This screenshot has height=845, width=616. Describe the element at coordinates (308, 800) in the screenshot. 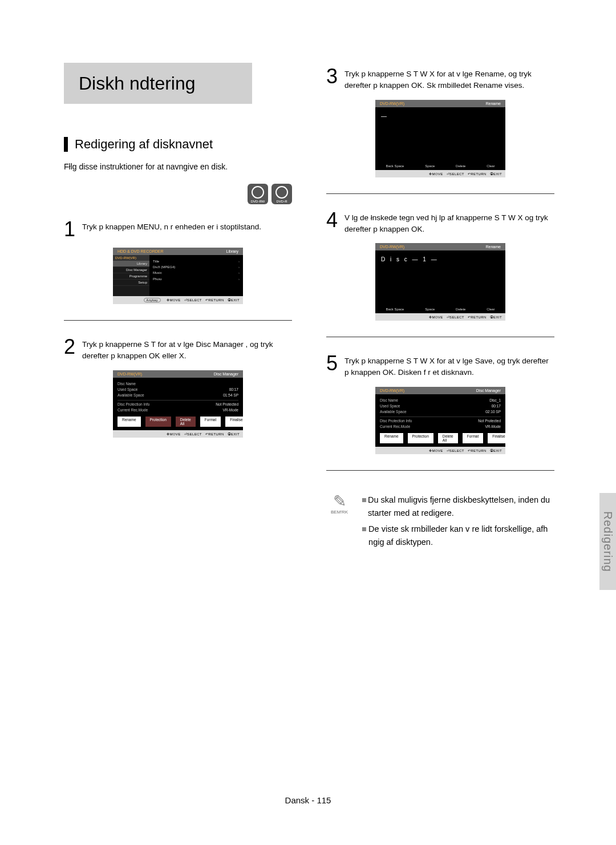

I see `page-number: Dansk - 115` at that location.